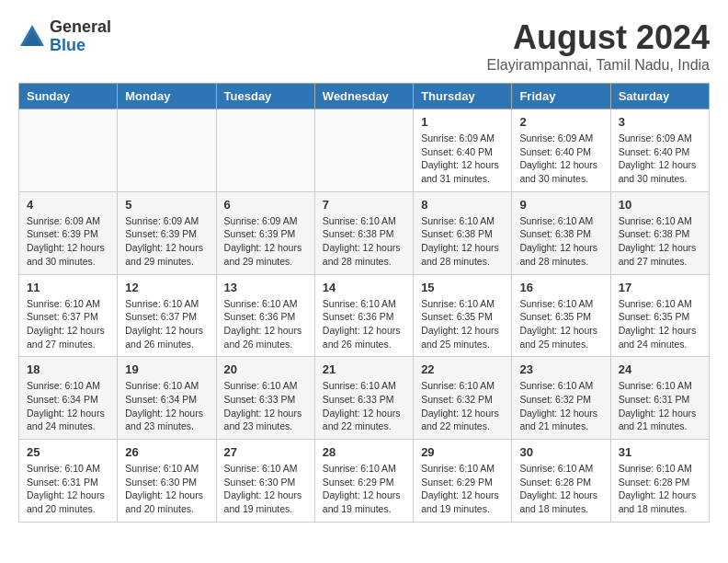 This screenshot has height=563, width=728. Describe the element at coordinates (81, 46) in the screenshot. I see `logo-blue-text: Blue` at that location.